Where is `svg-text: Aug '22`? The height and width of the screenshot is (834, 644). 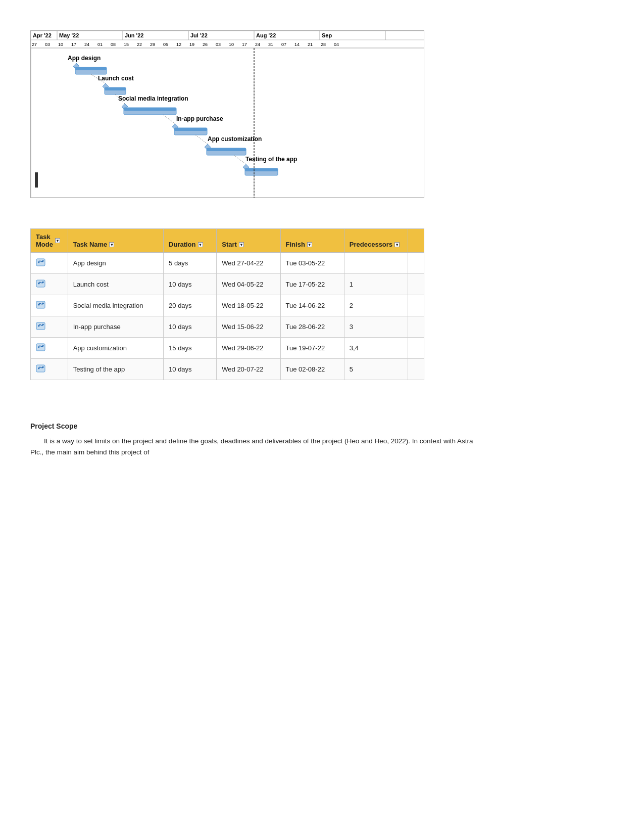 svg-text: Aug '22 is located at coordinates (266, 35).